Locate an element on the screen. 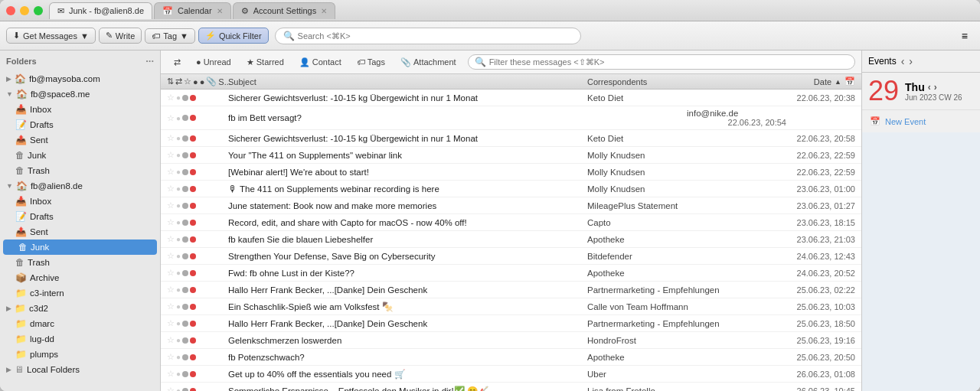  filter-tags-button: 🏷 Tags is located at coordinates (371, 62).